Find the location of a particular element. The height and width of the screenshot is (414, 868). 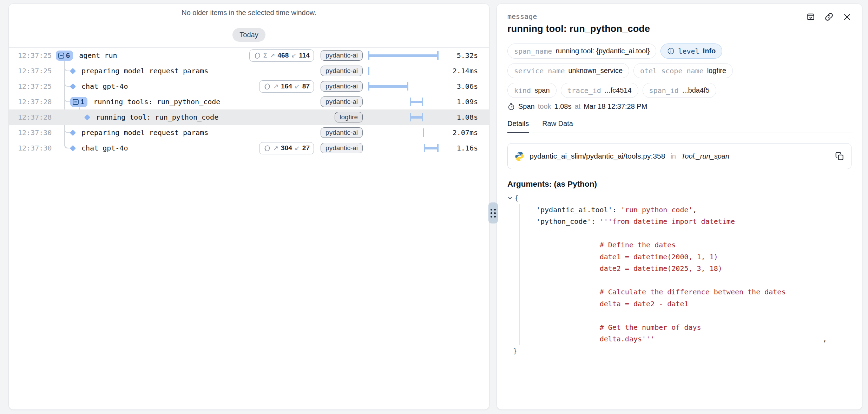

collapse-chevron-icon is located at coordinates (510, 198).